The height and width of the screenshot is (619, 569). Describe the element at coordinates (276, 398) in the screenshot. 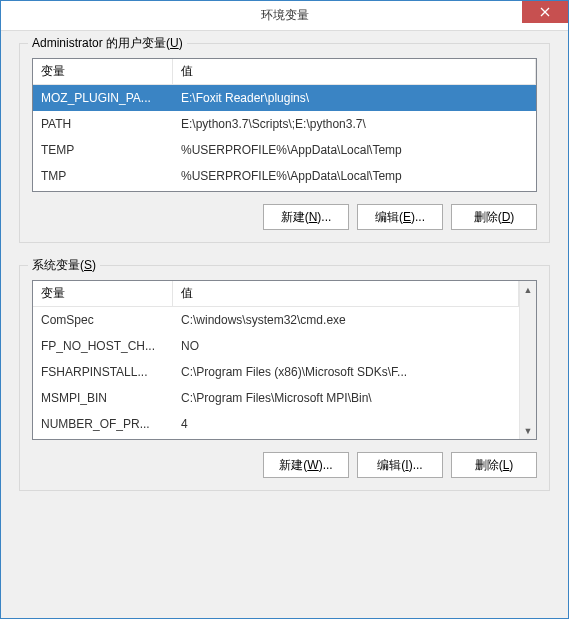

I see `table-row: MSMPI_BINC:\Program Files\Microsoft MPI\…` at that location.